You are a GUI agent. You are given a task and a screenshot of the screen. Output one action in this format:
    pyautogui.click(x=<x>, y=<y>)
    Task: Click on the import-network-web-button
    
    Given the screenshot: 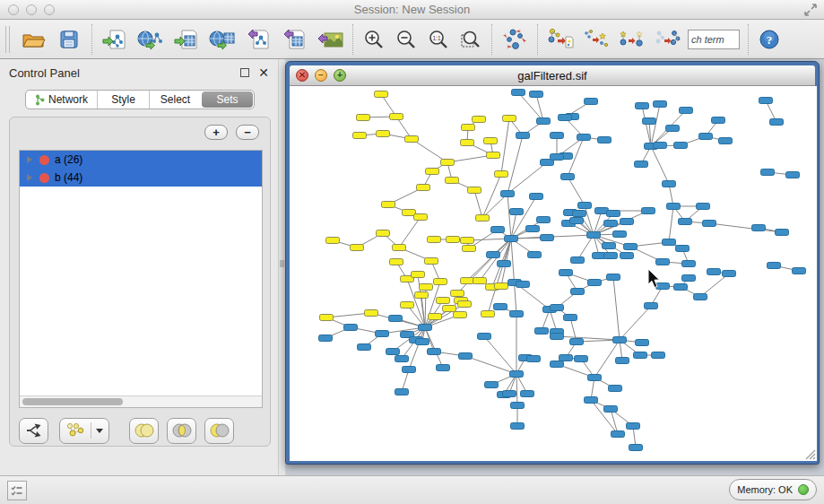 What is the action you would take?
    pyautogui.click(x=151, y=39)
    